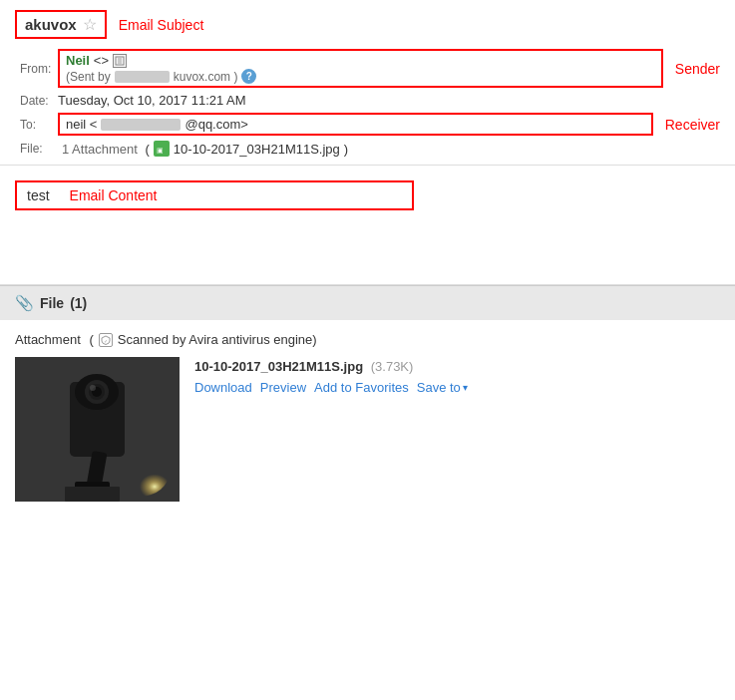  Describe the element at coordinates (370, 100) in the screenshot. I see `date-row: Date: Tuesday, Oct 10, 2017 11:21 AM` at that location.